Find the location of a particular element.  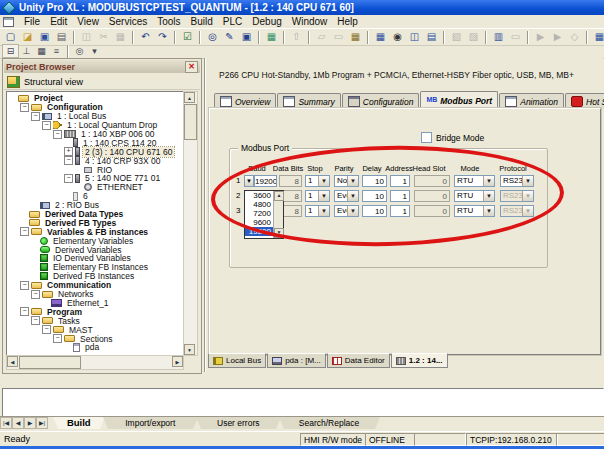

menu-view: View is located at coordinates (88, 22).